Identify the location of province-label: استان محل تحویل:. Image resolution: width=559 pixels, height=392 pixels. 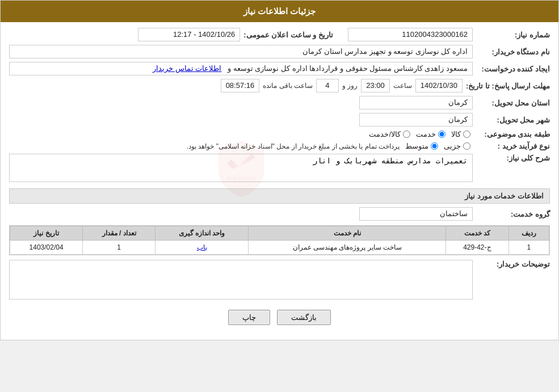
(513, 103).